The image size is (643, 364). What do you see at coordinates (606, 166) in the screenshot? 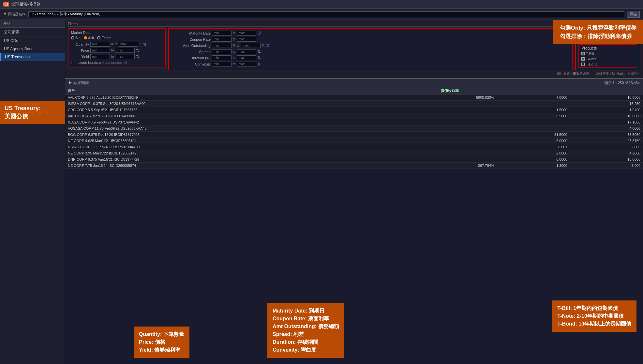
I see `val2-cell: 3.000` at bounding box center [606, 166].